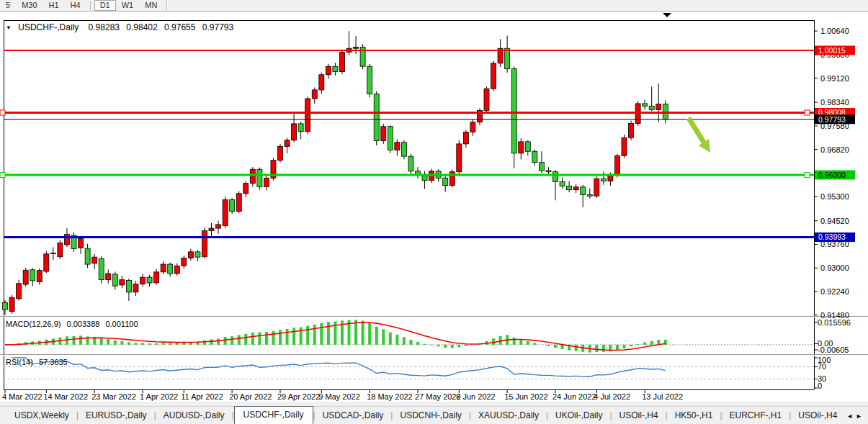 This screenshot has width=868, height=424. I want to click on tab-hk50-h1: HK50-,H1, so click(694, 416).